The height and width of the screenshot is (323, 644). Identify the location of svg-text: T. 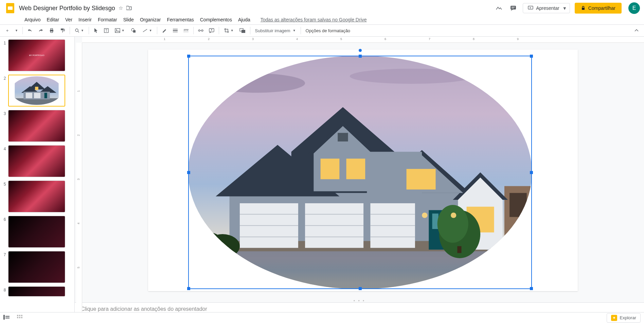
(106, 31).